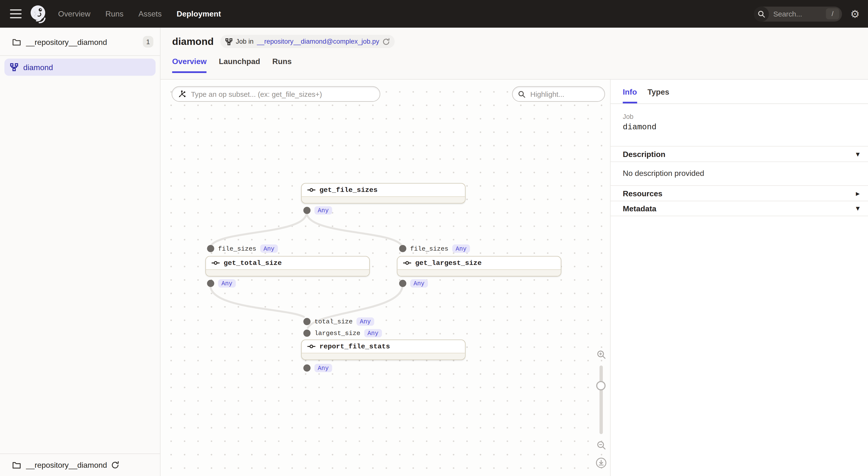  Describe the element at coordinates (140, 14) in the screenshot. I see `primary-nav: Overview Runs Assets Deployment` at that location.